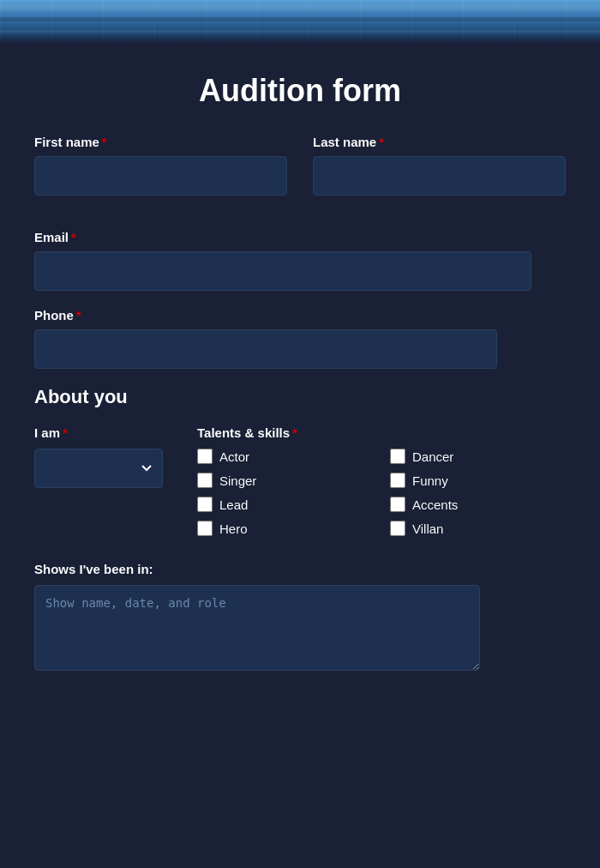 This screenshot has height=868, width=600. I want to click on checkbox-accents-input, so click(398, 504).